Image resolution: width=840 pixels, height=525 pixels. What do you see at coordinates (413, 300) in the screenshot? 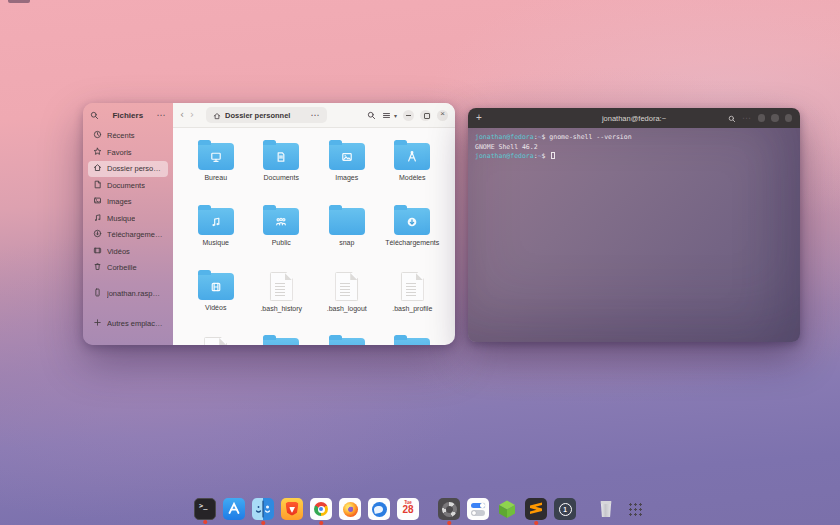
I see `file-item: .bash_profile` at bounding box center [413, 300].